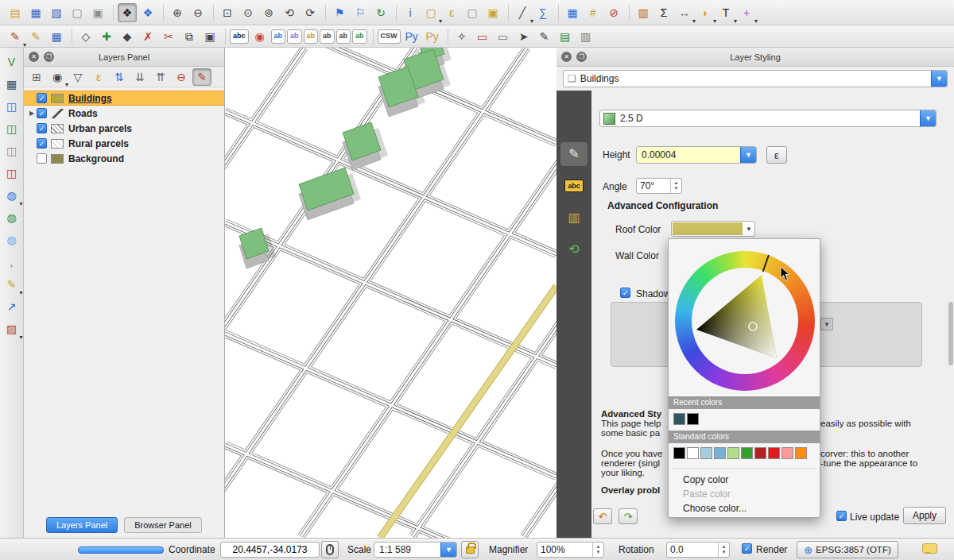  Describe the element at coordinates (586, 37) in the screenshot. I see `composer-image-icon: ▥` at that location.